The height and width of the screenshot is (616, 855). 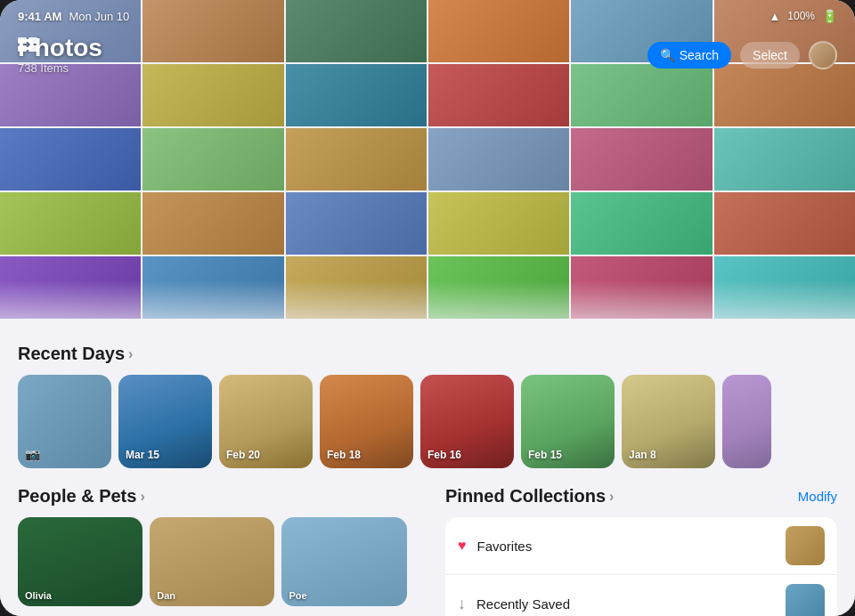 What do you see at coordinates (805, 600) in the screenshot?
I see `recently-saved-thumbnail` at bounding box center [805, 600].